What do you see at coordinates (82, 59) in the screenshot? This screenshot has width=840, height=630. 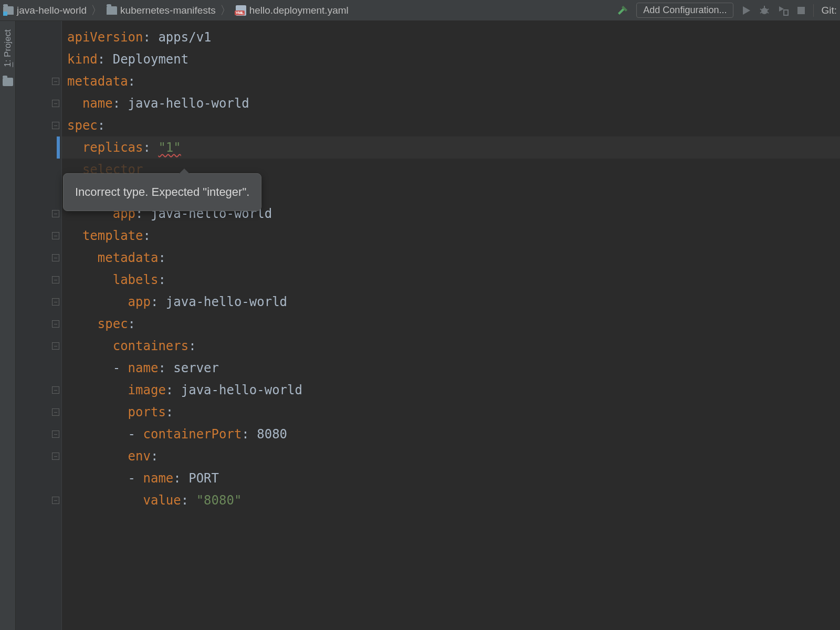 I see `yaml-key: kind` at bounding box center [82, 59].